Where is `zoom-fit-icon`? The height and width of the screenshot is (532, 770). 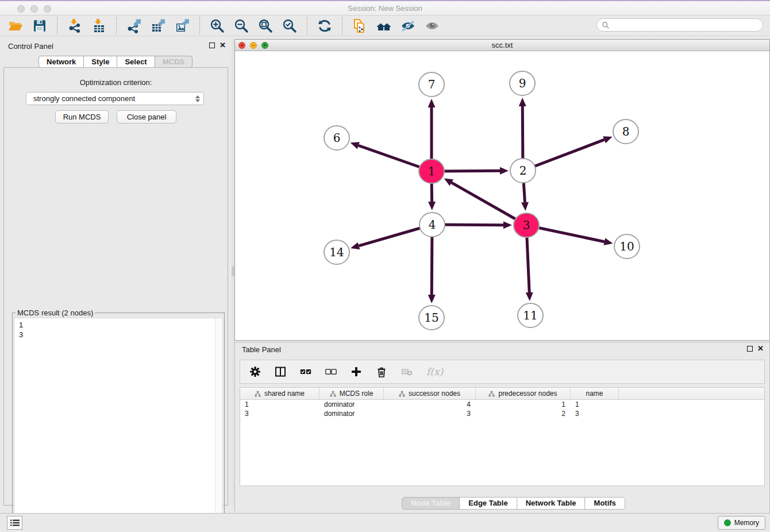 zoom-fit-icon is located at coordinates (265, 26).